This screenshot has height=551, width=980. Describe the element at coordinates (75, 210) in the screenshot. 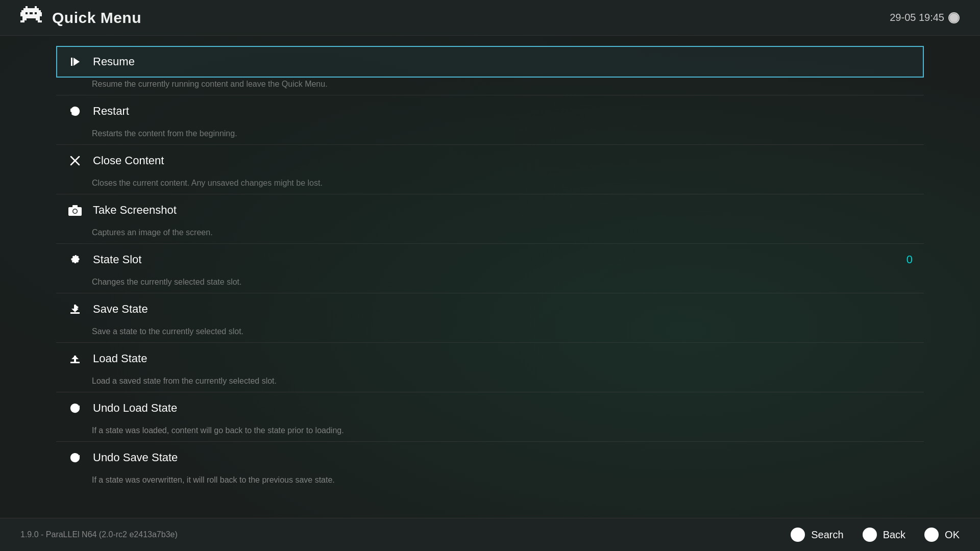

I see `camera-icon` at that location.